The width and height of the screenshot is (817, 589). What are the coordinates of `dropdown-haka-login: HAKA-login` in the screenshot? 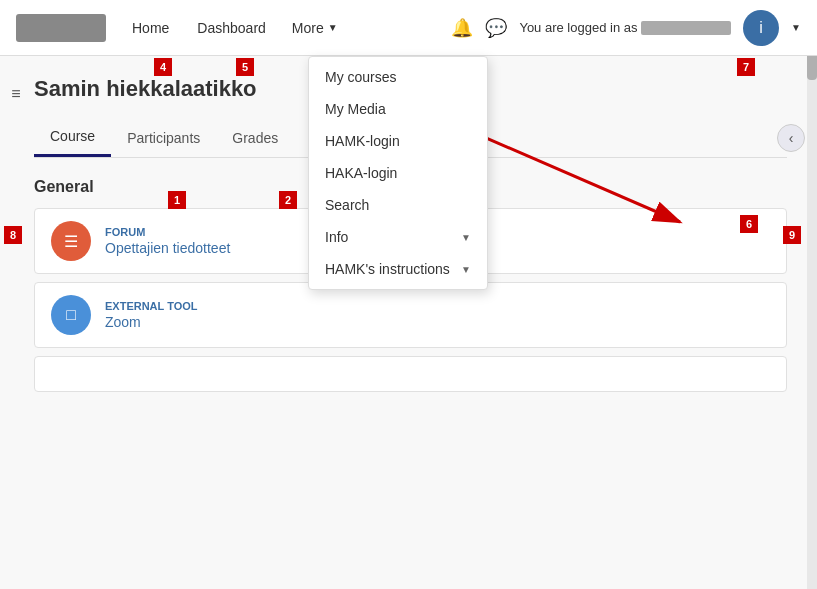 It's located at (398, 173).